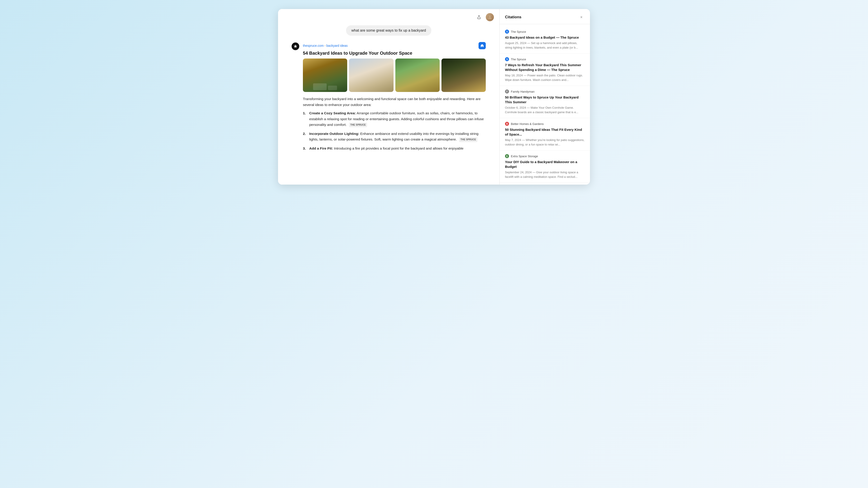  Describe the element at coordinates (545, 134) in the screenshot. I see `citation-item-4: B Better Homes & Gardens 50 Stunning Bac…` at that location.